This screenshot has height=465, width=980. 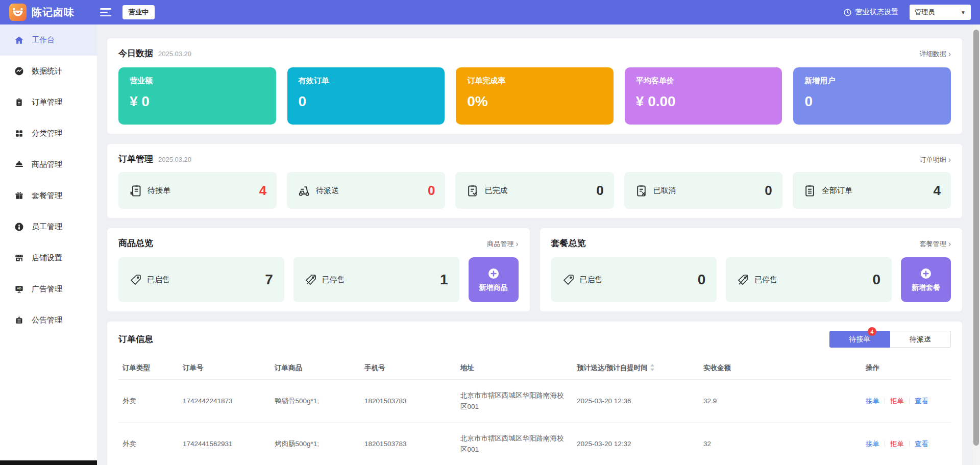 What do you see at coordinates (502, 244) in the screenshot?
I see `product-management-link: 商品管理›` at bounding box center [502, 244].